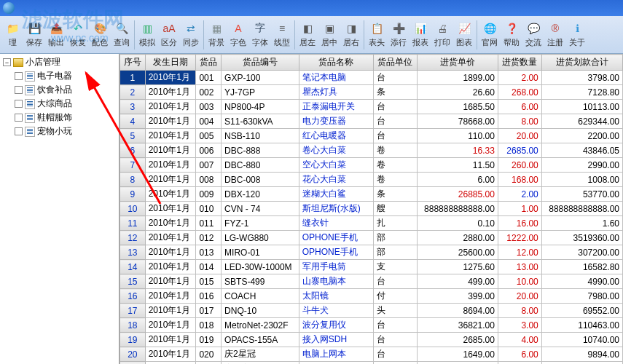 This screenshot has width=623, height=364. What do you see at coordinates (490, 35) in the screenshot?
I see `toolbar-官网: 🌐官网` at bounding box center [490, 35].